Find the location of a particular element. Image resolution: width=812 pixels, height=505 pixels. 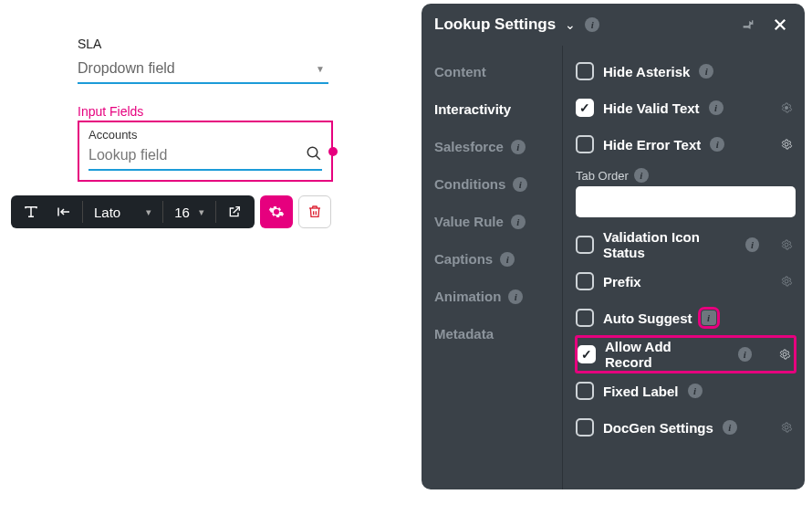

lookup-placeholder: Lookup field is located at coordinates (128, 155).